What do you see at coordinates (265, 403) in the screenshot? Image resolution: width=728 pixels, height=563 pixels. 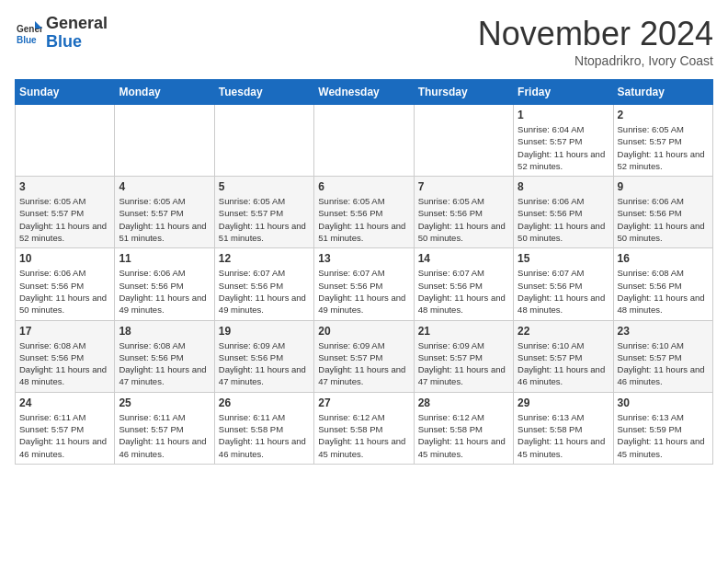 I see `day-number: 26` at bounding box center [265, 403].